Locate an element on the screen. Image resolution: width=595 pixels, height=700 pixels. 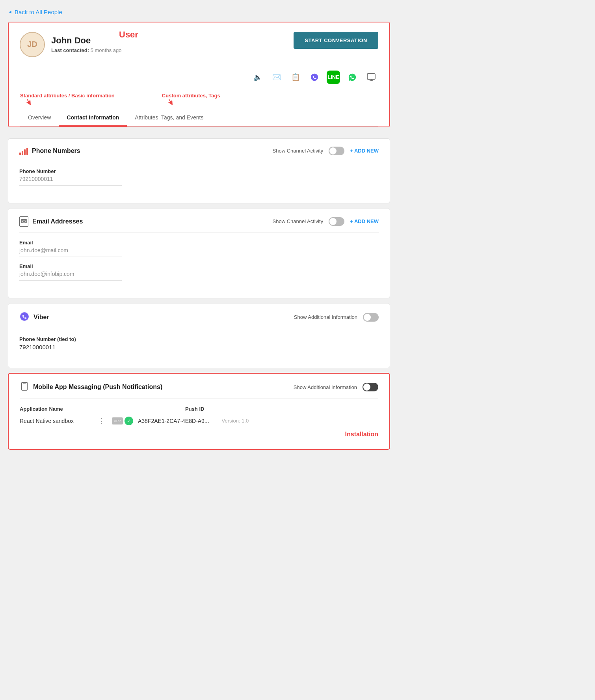
phone-section-actions: Show Channel Activity + ADD NEW is located at coordinates (325, 151).